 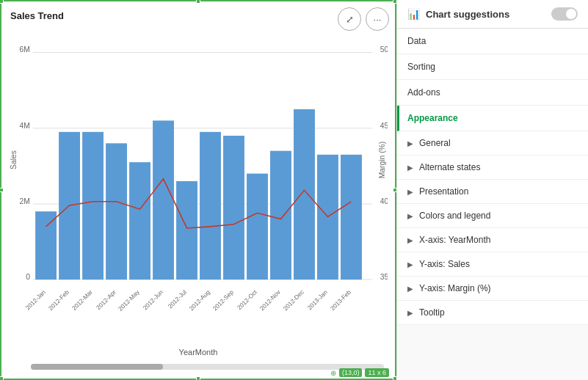 I want to click on resize-handle-bl, so click(x=1, y=379).